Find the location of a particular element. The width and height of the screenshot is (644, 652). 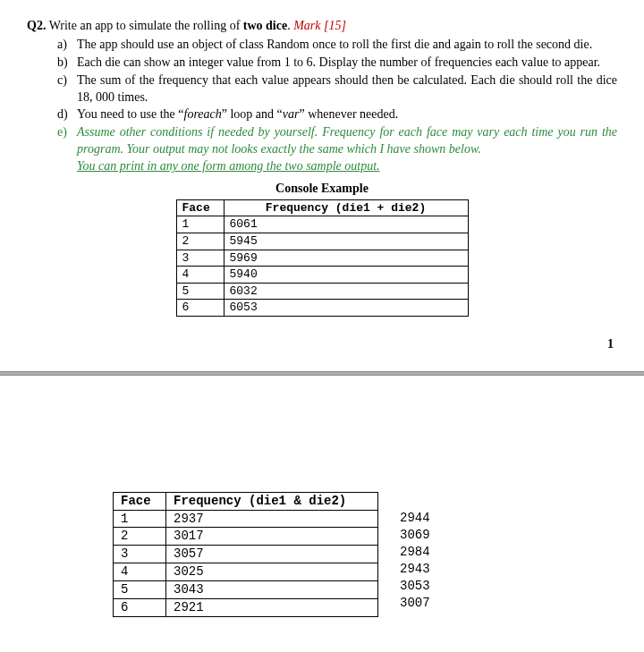

t2-freq: 2937 is located at coordinates (272, 519).